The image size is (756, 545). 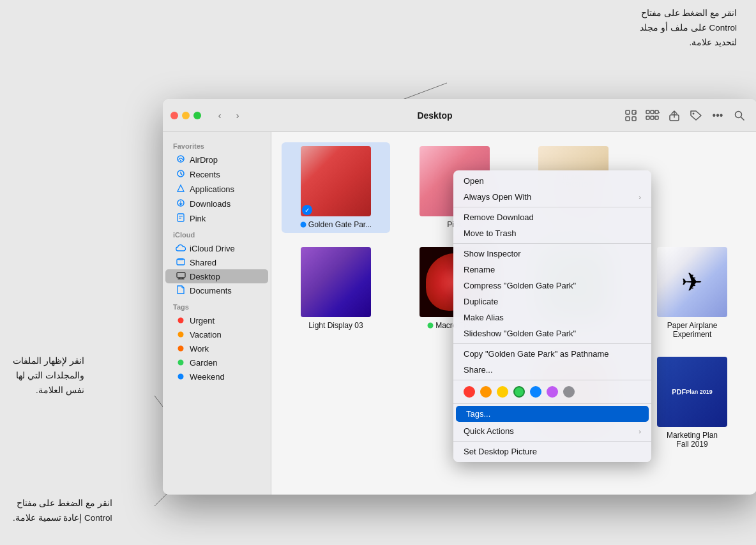 I want to click on ctx-remove-download: Remove Download, so click(x=552, y=217).